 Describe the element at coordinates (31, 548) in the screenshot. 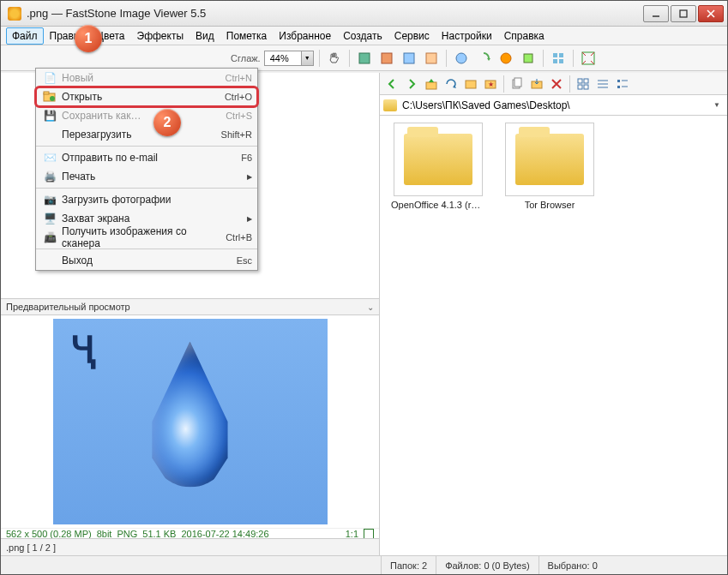

I see `left-footer-text: .png [ 1 / 2 ]` at that location.